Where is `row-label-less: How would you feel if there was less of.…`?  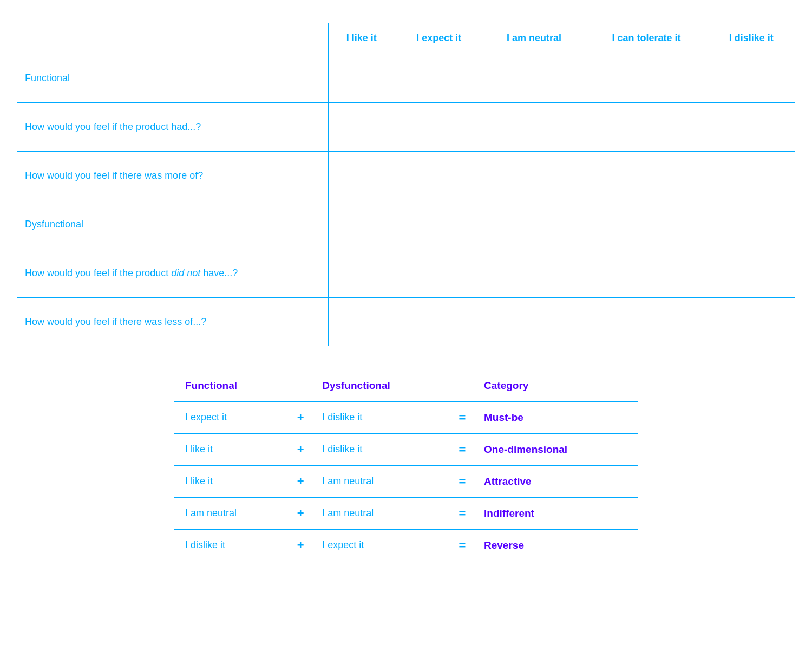
row-label-less: How would you feel if there was less of.… is located at coordinates (172, 322).